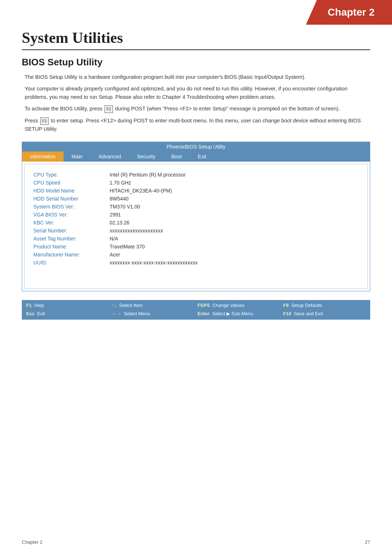 Image resolution: width=392 pixels, height=555 pixels. I want to click on table-row: VGA BIOS Ver:2991, so click(196, 215).